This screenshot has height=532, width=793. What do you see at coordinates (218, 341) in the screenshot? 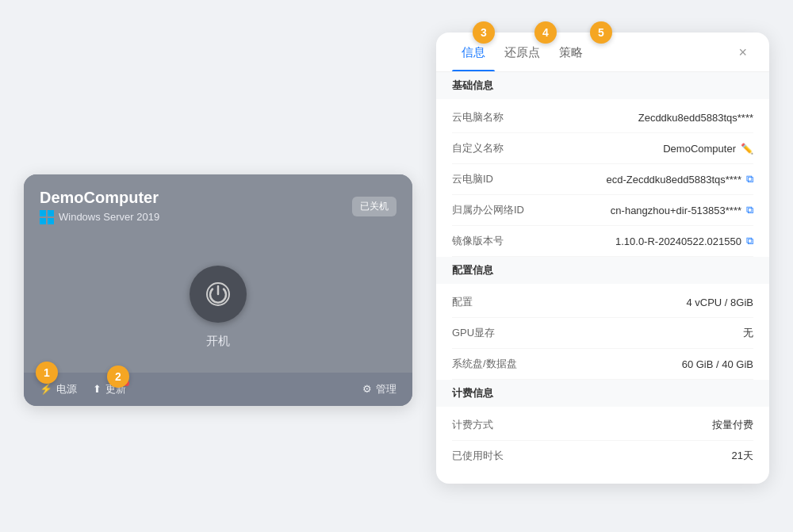
I see `power-label: 开机` at bounding box center [218, 341].